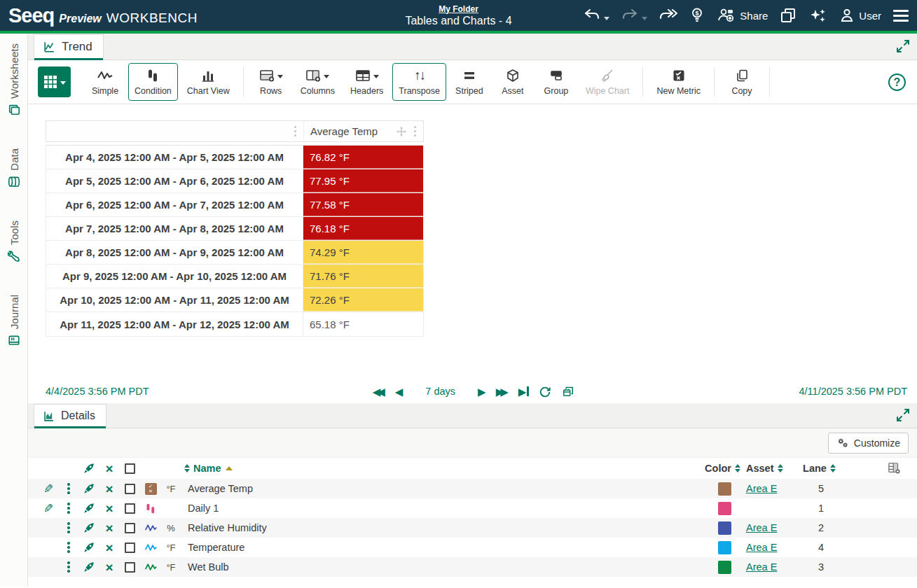 This screenshot has height=588, width=917. I want to click on item-name: Relative Humidity, so click(441, 528).